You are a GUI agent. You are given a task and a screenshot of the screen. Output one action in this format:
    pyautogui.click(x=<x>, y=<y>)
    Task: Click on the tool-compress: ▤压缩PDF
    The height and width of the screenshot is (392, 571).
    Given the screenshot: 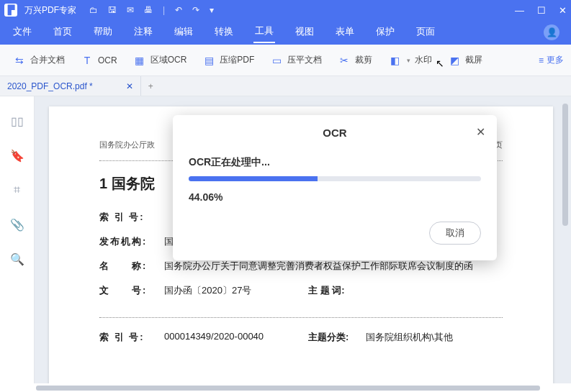 What is the action you would take?
    pyautogui.click(x=228, y=60)
    